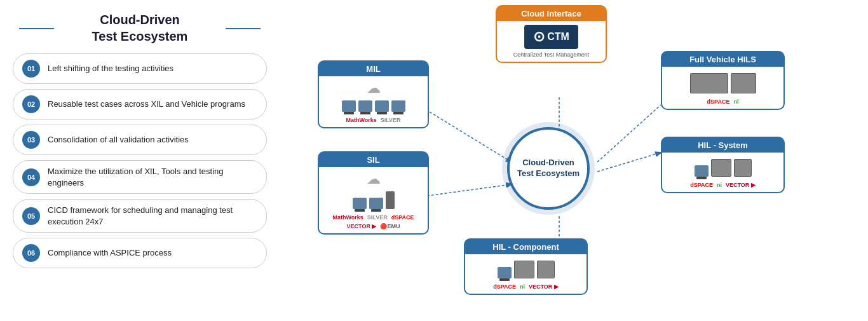  What do you see at coordinates (723, 88) in the screenshot?
I see `full-vehicle-content: dSPACE ni` at bounding box center [723, 88].